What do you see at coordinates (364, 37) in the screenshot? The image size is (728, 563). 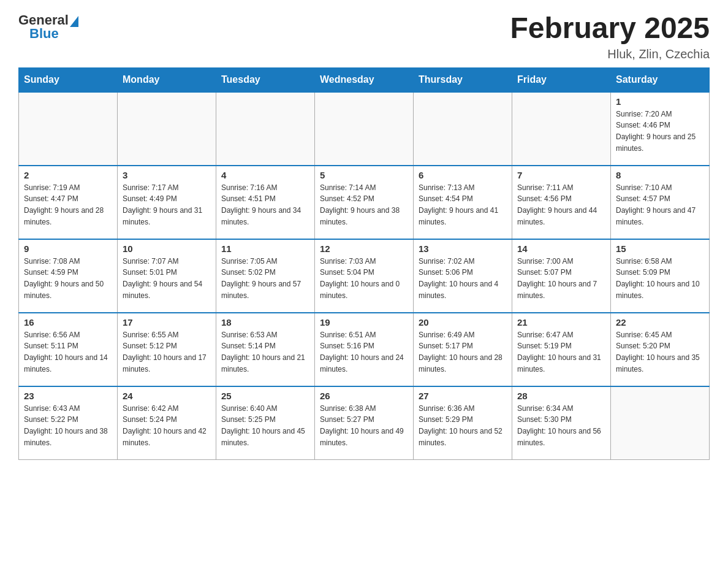 I see `page-header: General Blue February 2025 Hluk, Zlin, C…` at bounding box center [364, 37].